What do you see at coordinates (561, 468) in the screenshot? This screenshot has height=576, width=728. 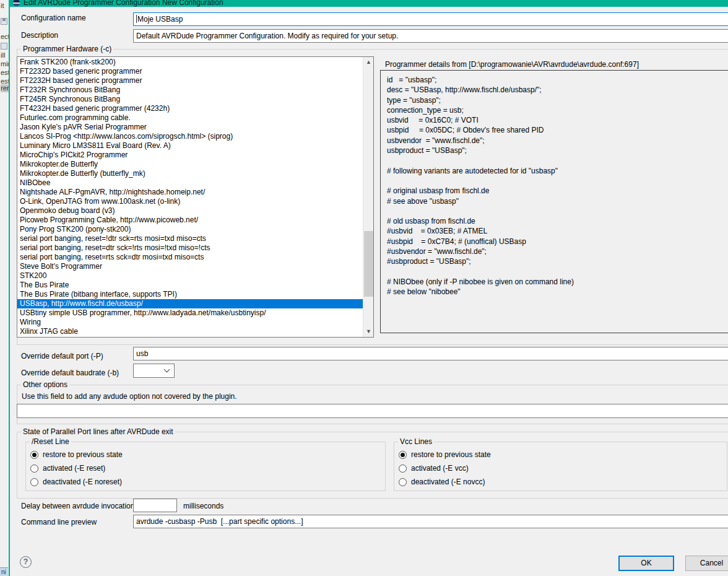 I see `radio-option: activated (-E vcc)` at bounding box center [561, 468].